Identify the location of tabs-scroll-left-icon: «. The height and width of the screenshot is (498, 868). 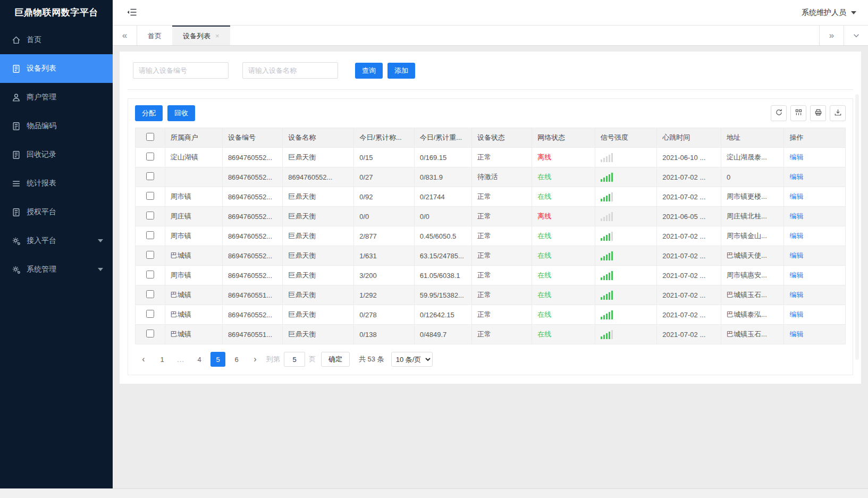
(125, 35).